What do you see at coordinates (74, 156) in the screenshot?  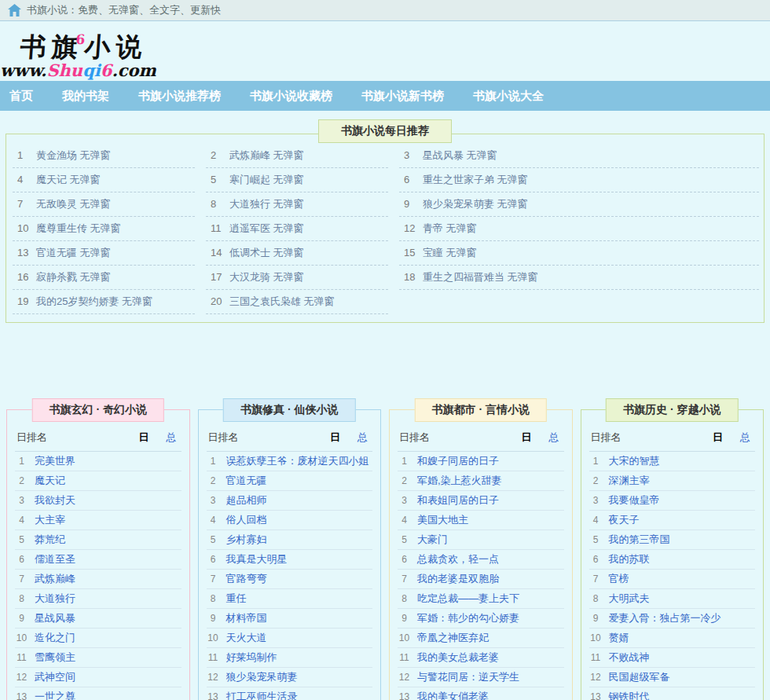 I see `daily-book-link: 黄金渔场 无弹窗` at bounding box center [74, 156].